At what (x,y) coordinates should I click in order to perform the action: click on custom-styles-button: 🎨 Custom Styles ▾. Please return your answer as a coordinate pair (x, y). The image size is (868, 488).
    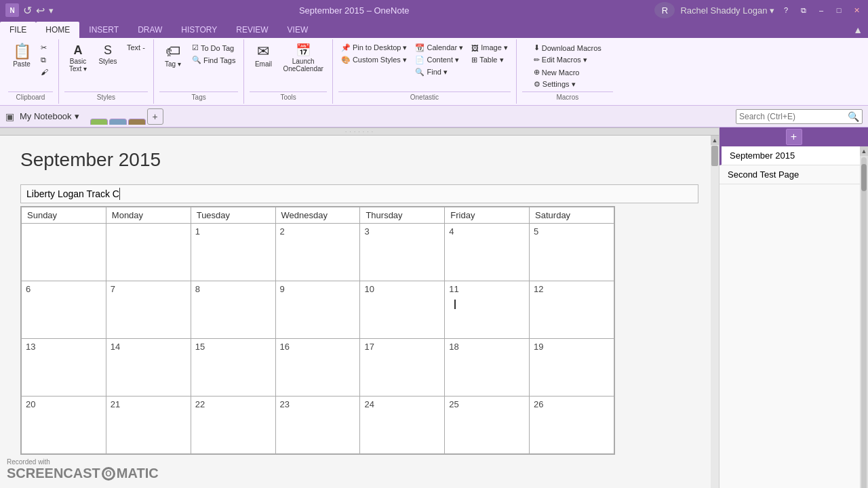
    Looking at the image, I should click on (374, 60).